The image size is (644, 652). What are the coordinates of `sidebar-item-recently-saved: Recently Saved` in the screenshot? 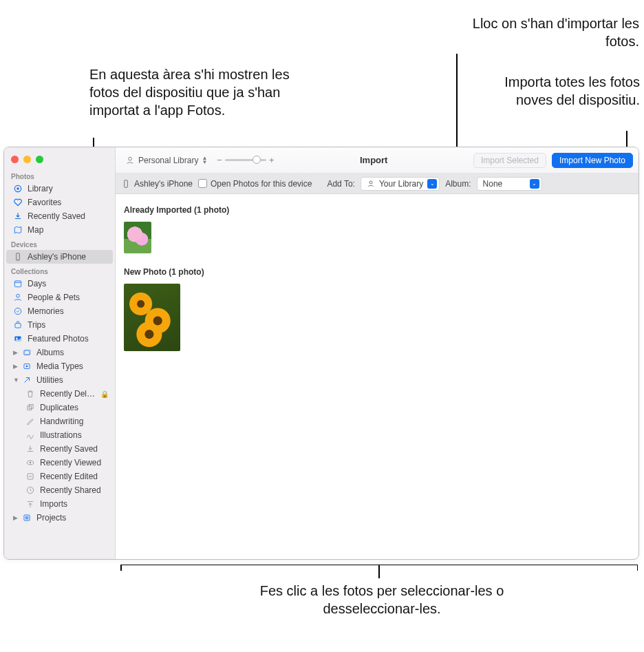 It's located at (59, 216).